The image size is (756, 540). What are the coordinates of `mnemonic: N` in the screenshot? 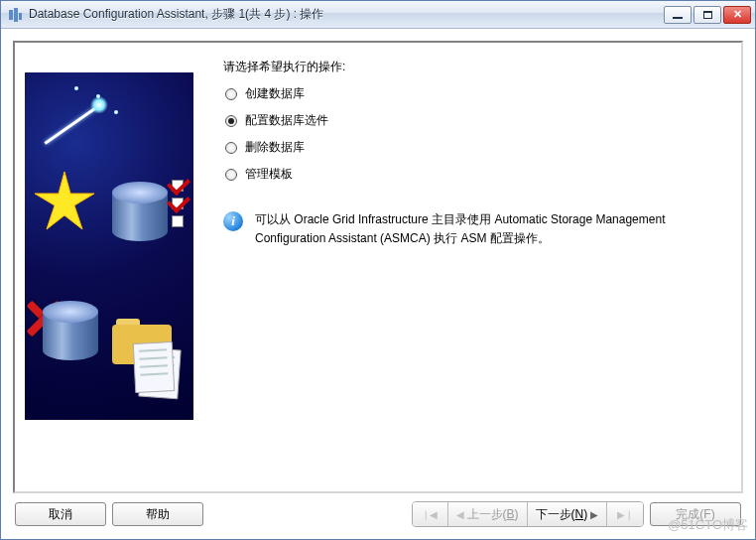 It's located at (579, 514).